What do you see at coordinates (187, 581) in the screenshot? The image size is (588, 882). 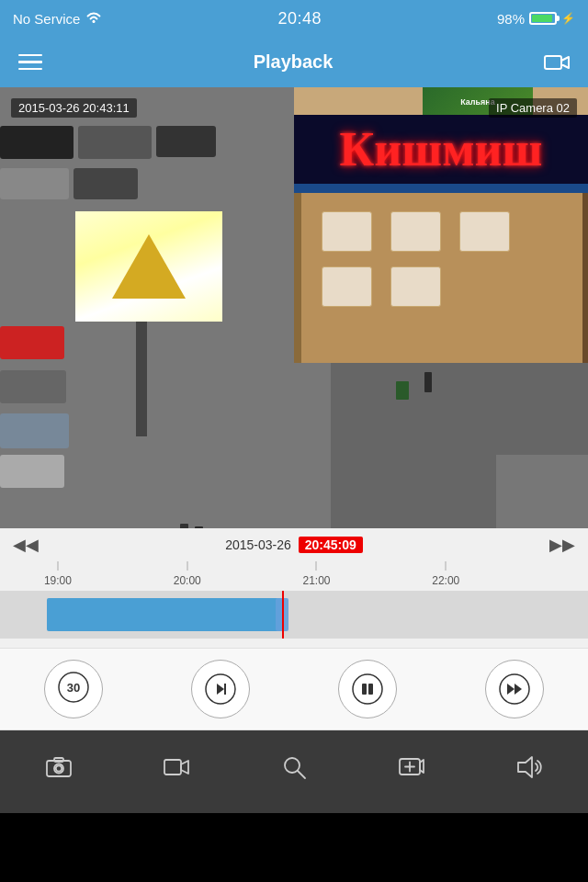 I see `tick-2000: 20:00` at bounding box center [187, 581].